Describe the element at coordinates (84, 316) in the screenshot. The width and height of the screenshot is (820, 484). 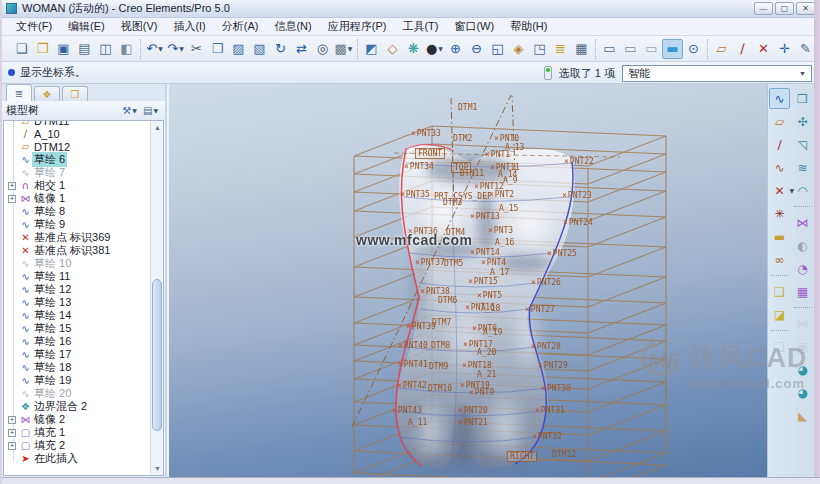
I see `tree-item-草绘-14: ∿草绘 14` at that location.